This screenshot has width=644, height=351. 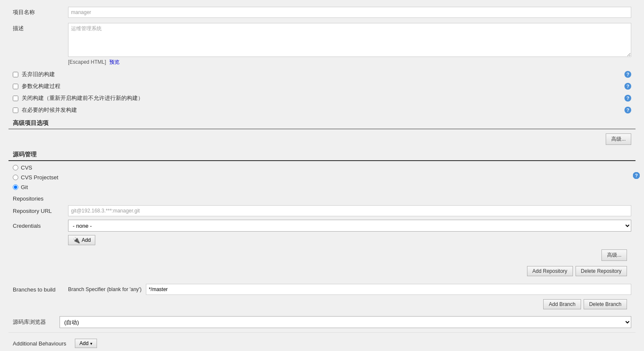 I want to click on help-icon-browser: ?, so click(x=636, y=176).